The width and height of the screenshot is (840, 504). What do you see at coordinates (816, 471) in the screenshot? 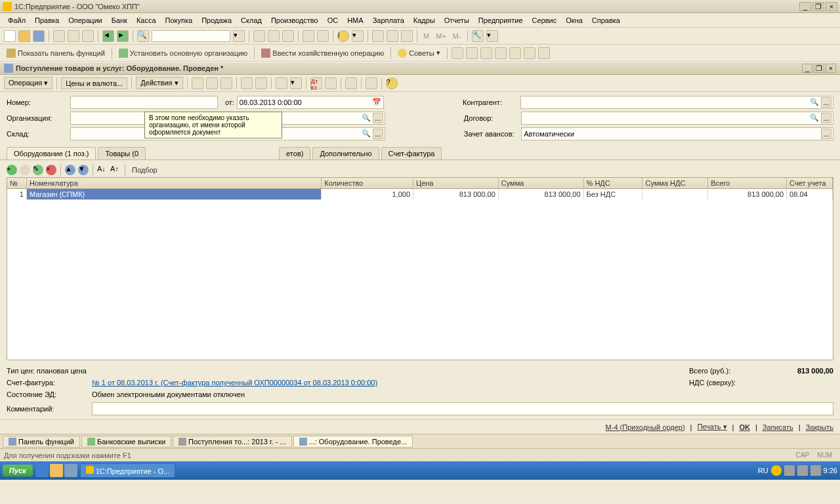
I see `volume-icon` at bounding box center [816, 471].